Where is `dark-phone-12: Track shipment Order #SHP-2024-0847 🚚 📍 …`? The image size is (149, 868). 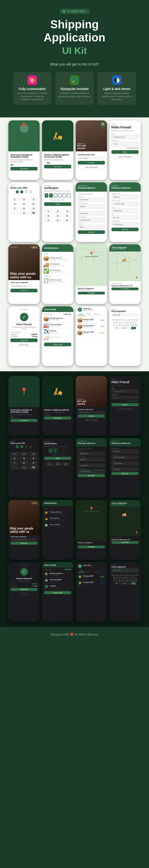 dark-phone-12: Track shipment Order #SHP-2024-0847 🚚 📍 … is located at coordinates (125, 530).